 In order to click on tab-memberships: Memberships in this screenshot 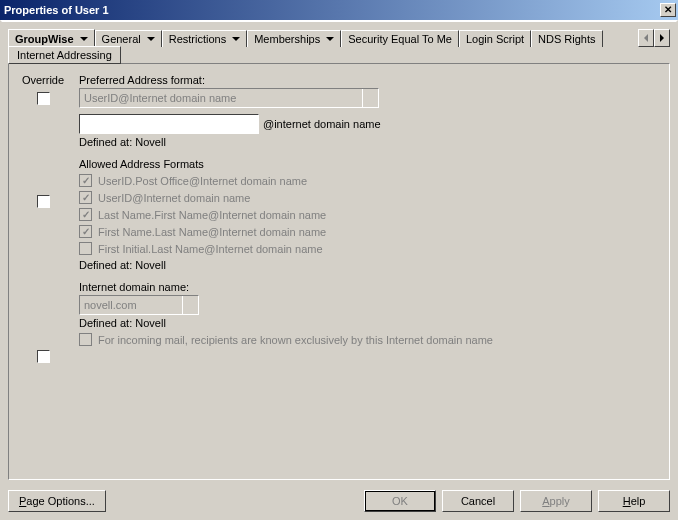, I will do `click(294, 38)`.